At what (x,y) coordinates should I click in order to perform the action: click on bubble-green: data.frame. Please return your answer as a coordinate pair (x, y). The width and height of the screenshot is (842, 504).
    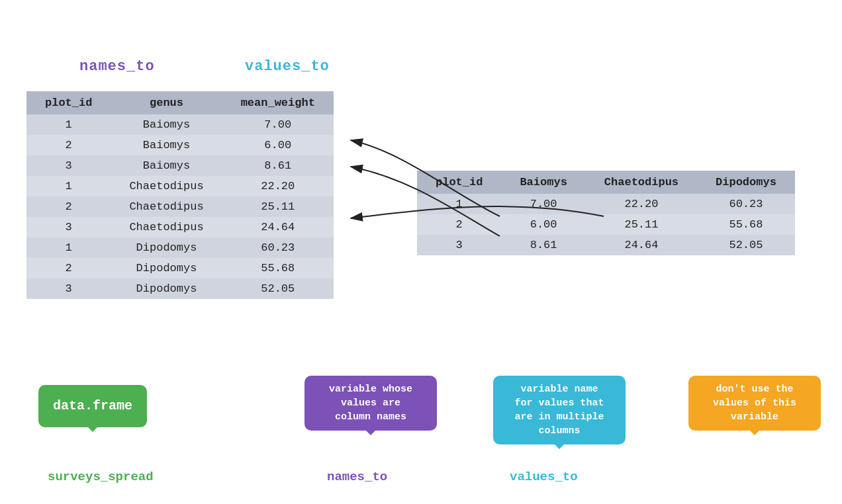
    Looking at the image, I should click on (93, 406).